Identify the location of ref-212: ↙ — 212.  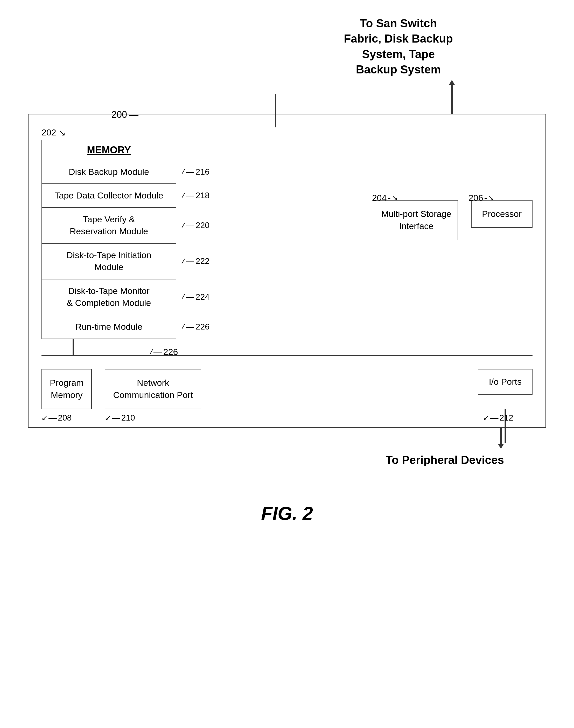
(498, 418).